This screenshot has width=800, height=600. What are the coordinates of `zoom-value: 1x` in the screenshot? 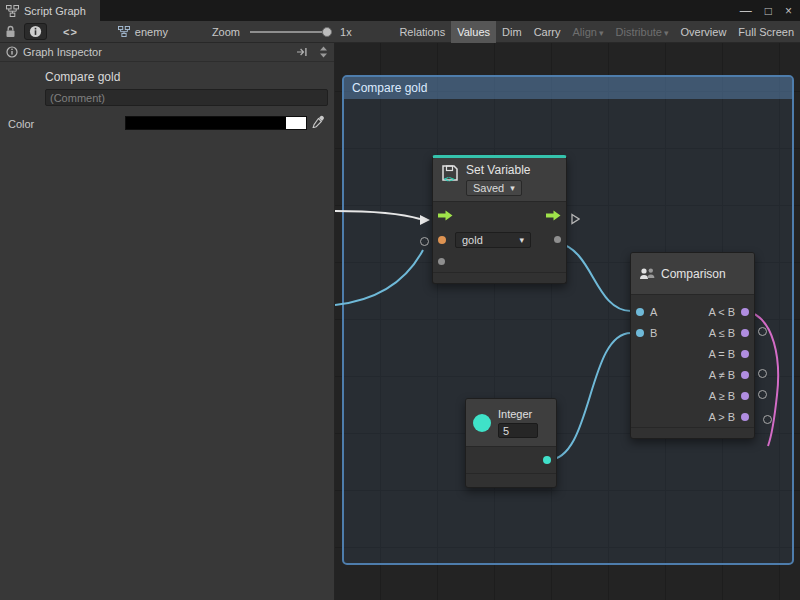 It's located at (346, 32).